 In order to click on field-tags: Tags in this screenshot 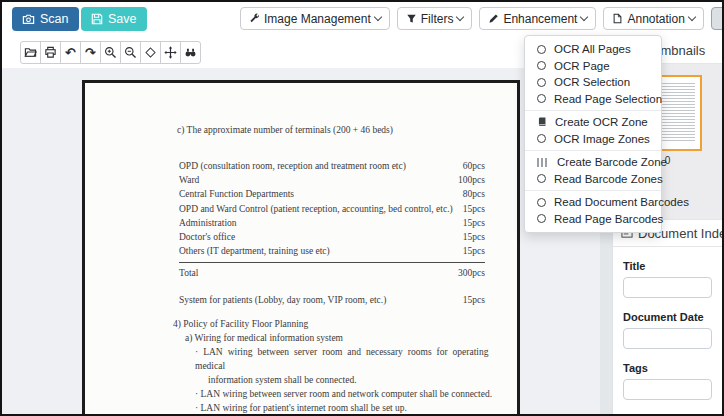, I will do `click(668, 381)`.